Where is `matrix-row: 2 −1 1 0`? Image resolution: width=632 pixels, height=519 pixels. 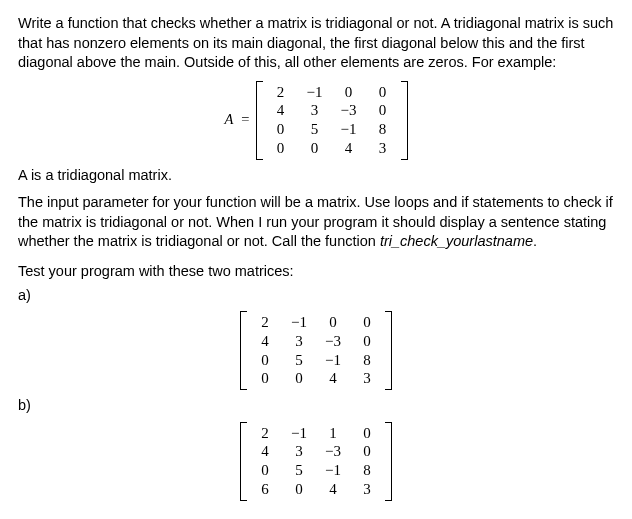 matrix-row: 2 −1 1 0 is located at coordinates (316, 434).